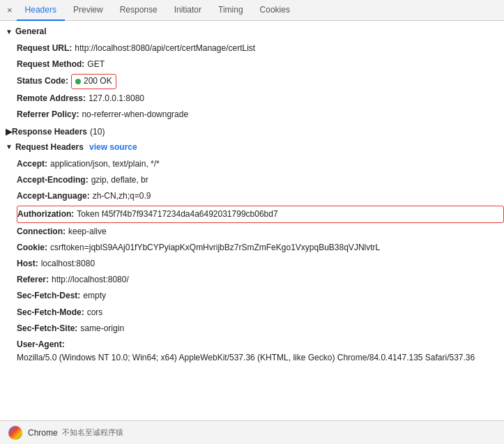 The height and width of the screenshot is (444, 504). What do you see at coordinates (261, 81) in the screenshot?
I see `field-status-code: Status Code: 200 OK` at bounding box center [261, 81].